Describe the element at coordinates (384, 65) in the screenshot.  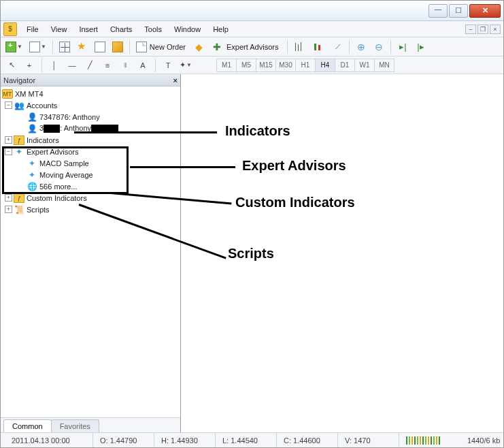
I see `timeframe-mn: MN` at that location.